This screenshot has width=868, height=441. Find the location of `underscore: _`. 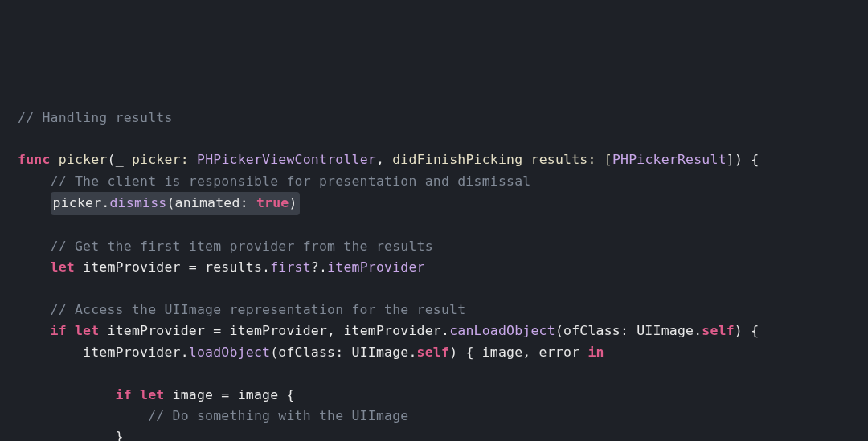

underscore: _ is located at coordinates (120, 159).